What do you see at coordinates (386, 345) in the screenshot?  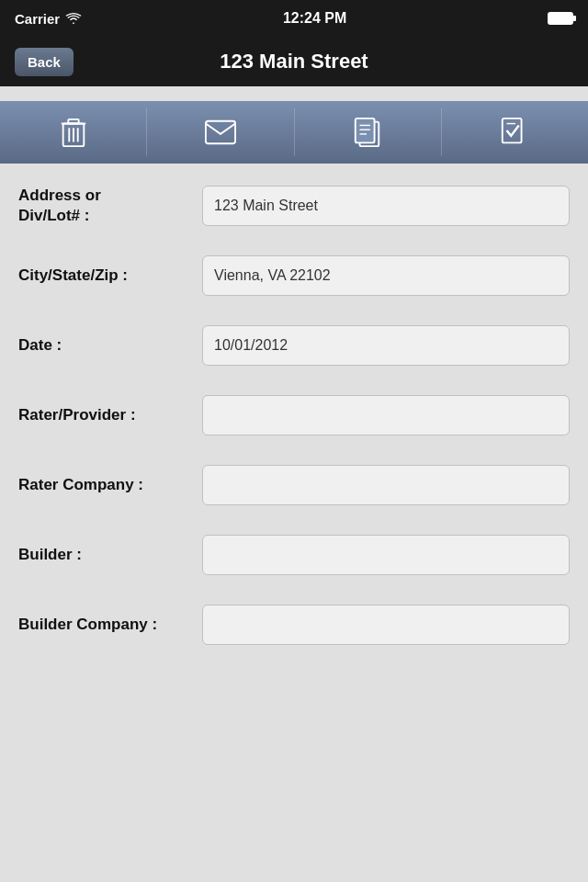 I see `input-date` at bounding box center [386, 345].